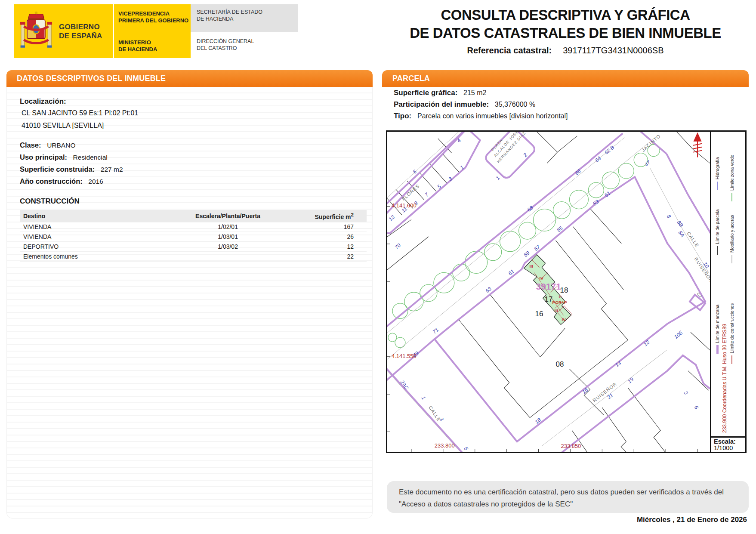  What do you see at coordinates (228, 216) in the screenshot?
I see `col-escalera-planta-puerta: Escalera/Planta/Puerta` at bounding box center [228, 216].